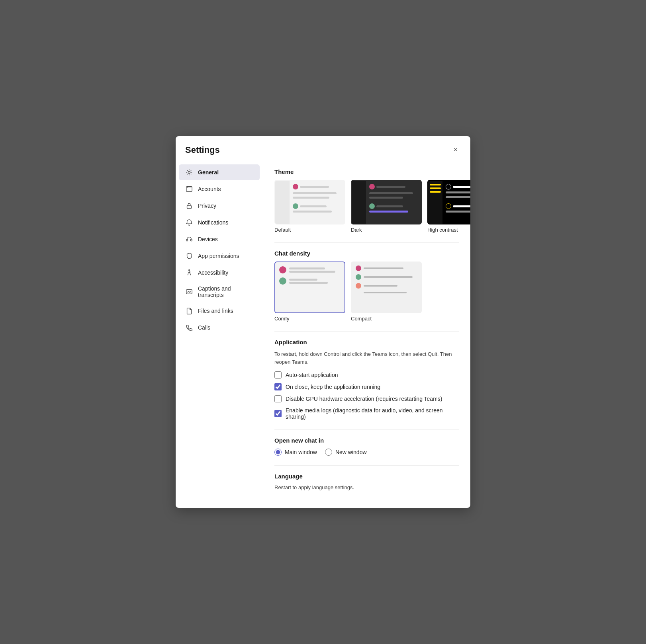  What do you see at coordinates (386, 318) in the screenshot?
I see `density-label-compact: Compact` at bounding box center [386, 318].